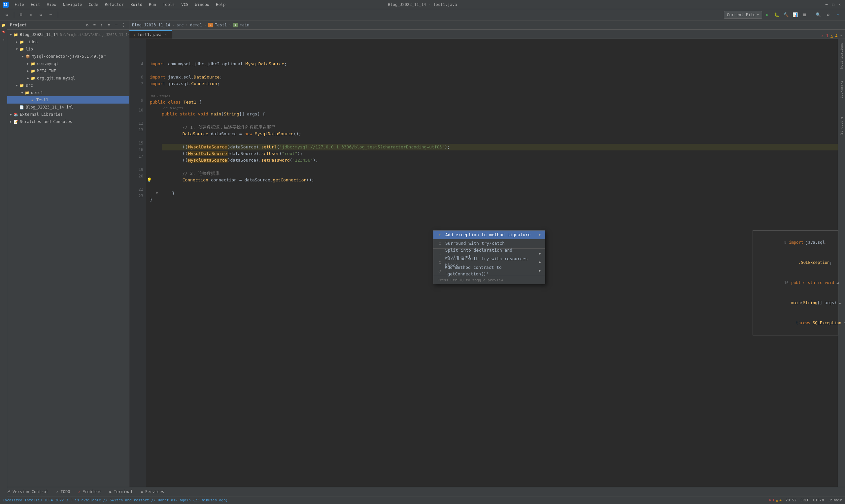 This screenshot has width=845, height=504. What do you see at coordinates (423, 5) in the screenshot?
I see `title-bar: IJ File Edit View Navigate Code Refactor…` at bounding box center [423, 5].